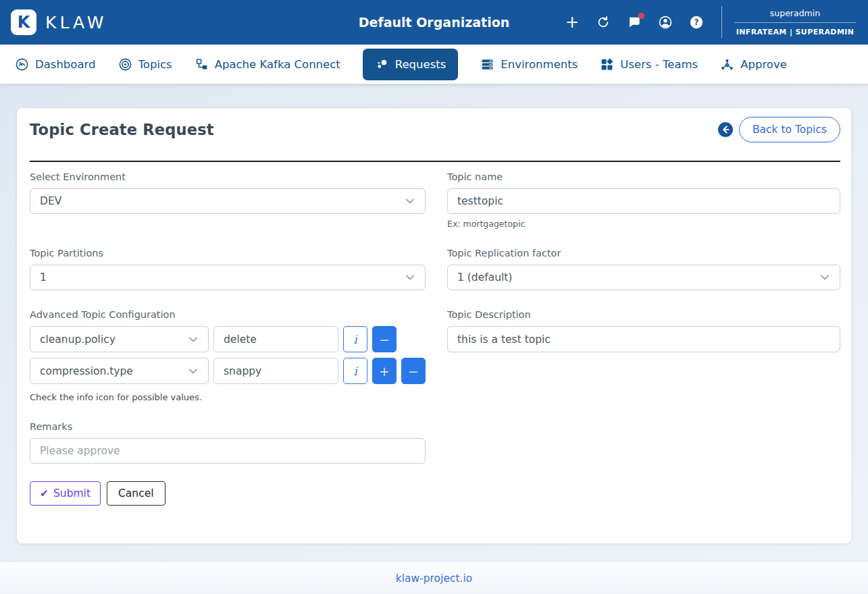 This screenshot has height=594, width=868. I want to click on tab-dashboard: Dashboard, so click(55, 65).